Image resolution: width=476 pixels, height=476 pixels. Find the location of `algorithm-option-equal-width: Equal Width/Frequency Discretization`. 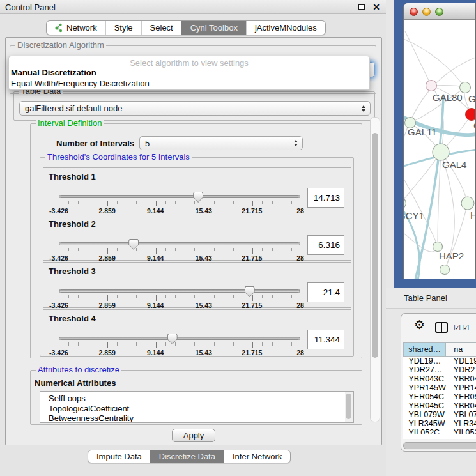

algorithm-option-equal-width: Equal Width/Frequency Discretization is located at coordinates (189, 84).